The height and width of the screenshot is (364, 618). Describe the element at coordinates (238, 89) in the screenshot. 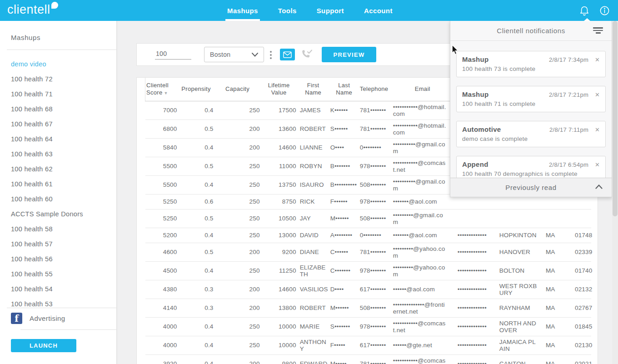

I see `column-header-capacity: Capacity` at that location.